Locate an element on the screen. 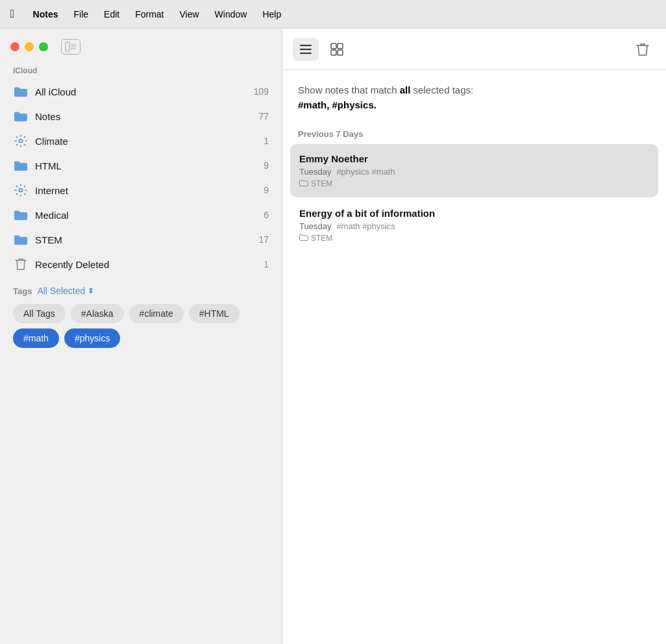  menu-window: Window is located at coordinates (231, 14).